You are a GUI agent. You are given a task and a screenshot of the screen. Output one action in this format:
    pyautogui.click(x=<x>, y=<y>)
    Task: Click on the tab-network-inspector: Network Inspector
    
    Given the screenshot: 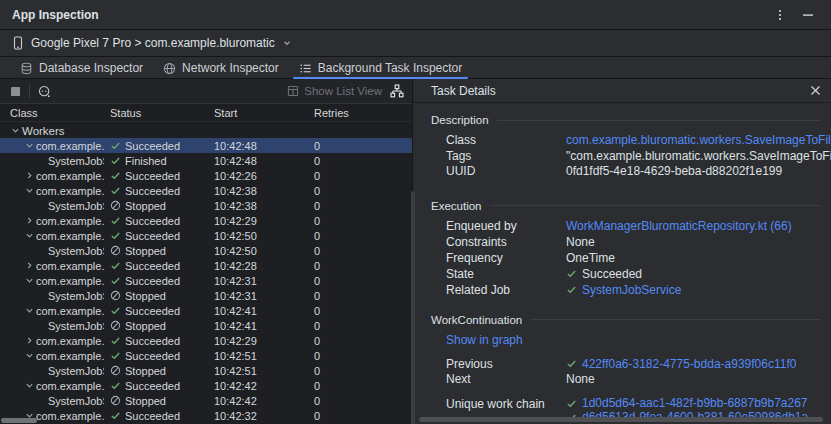 What is the action you would take?
    pyautogui.click(x=221, y=68)
    